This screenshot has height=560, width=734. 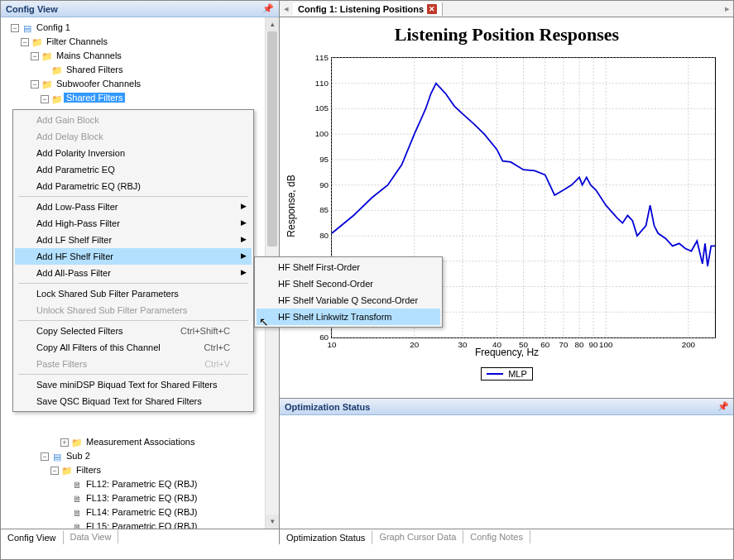 What do you see at coordinates (506, 407) in the screenshot?
I see `opt-status-header: Optimization Status 📌` at bounding box center [506, 407].